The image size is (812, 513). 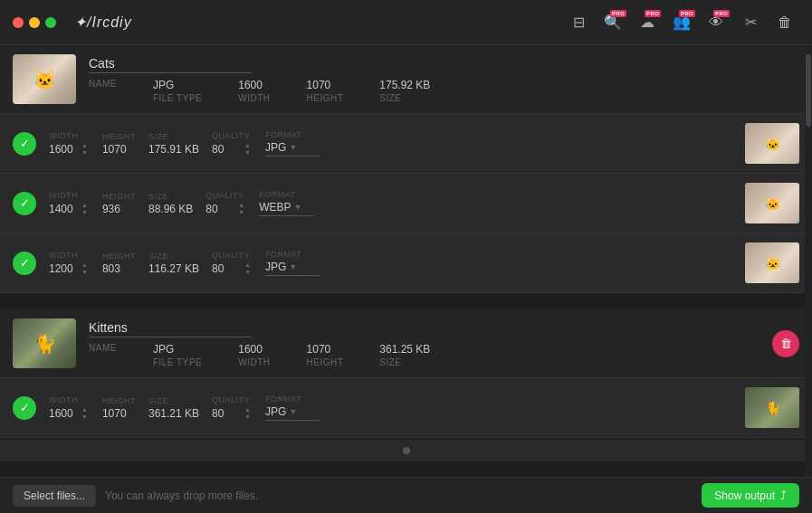 I want to click on quality-value-kittens-1: 80, so click(x=226, y=413).